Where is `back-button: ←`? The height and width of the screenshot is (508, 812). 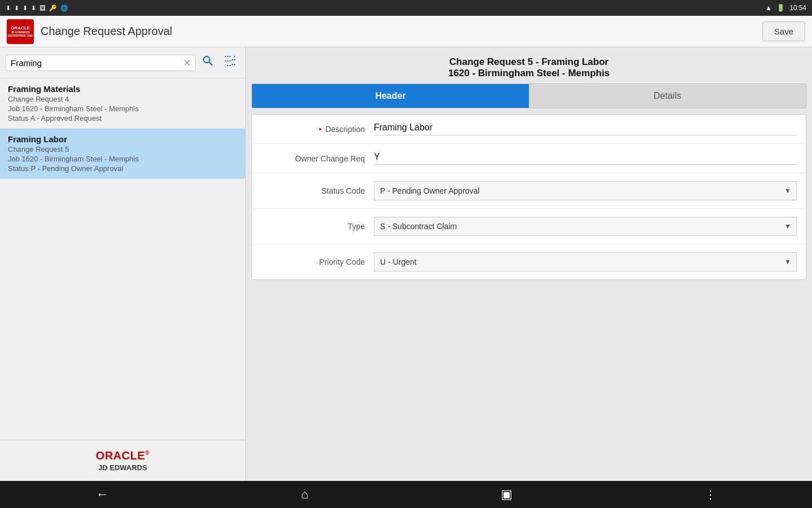
back-button: ← is located at coordinates (102, 494).